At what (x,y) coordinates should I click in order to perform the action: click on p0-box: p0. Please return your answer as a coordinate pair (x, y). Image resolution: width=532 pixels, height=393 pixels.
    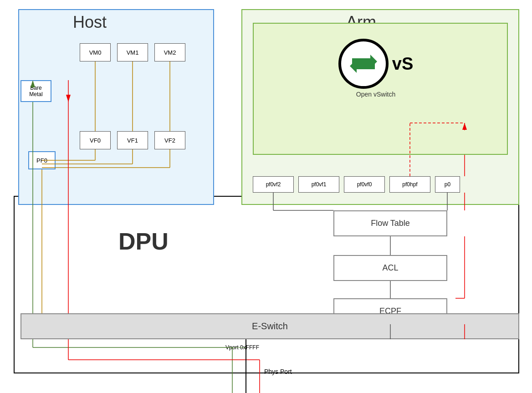
    Looking at the image, I should click on (447, 184).